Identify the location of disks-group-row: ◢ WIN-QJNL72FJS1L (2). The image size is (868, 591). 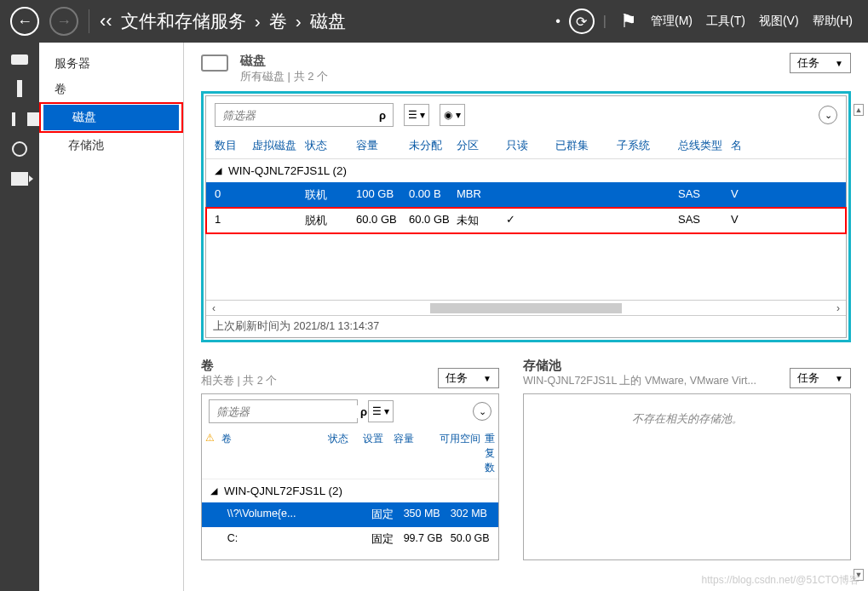
(526, 170).